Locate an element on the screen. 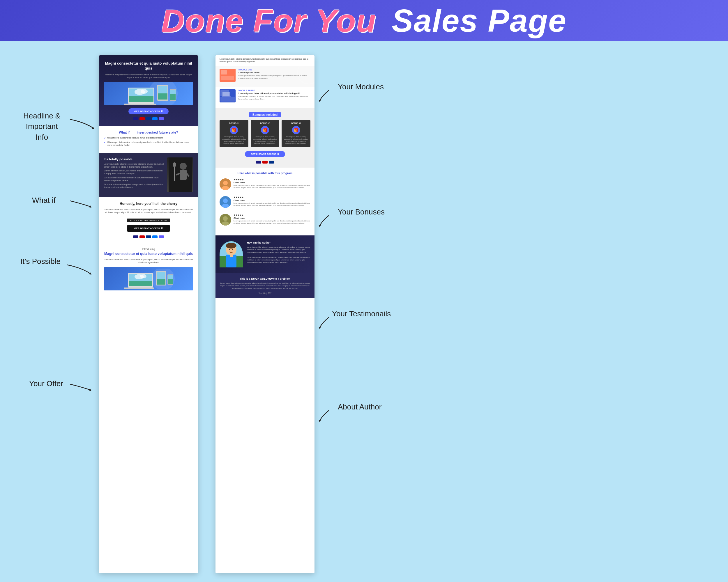 The width and height of the screenshot is (728, 582). testimonial-2-name: Client name is located at coordinates (272, 200).